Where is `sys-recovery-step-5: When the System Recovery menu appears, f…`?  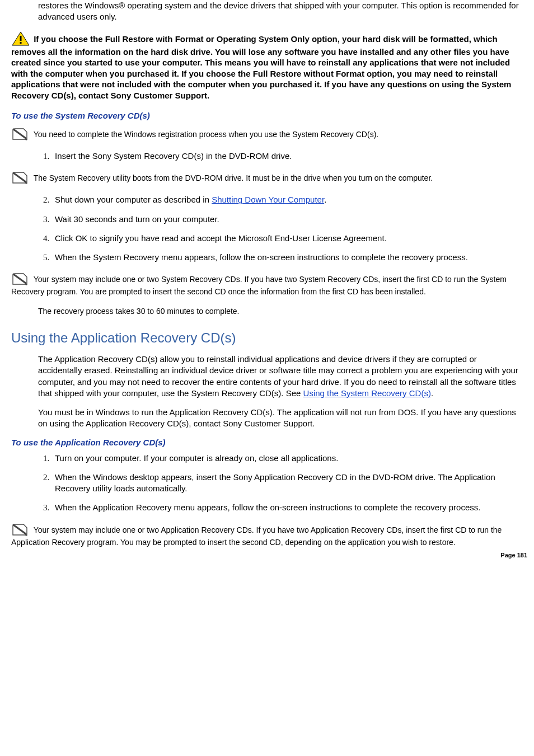 sys-recovery-step-5: When the System Recovery menu appears, f… is located at coordinates (287, 257).